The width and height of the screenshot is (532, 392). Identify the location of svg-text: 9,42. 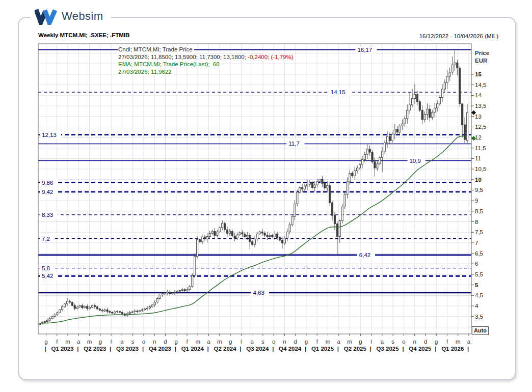
(47, 192).